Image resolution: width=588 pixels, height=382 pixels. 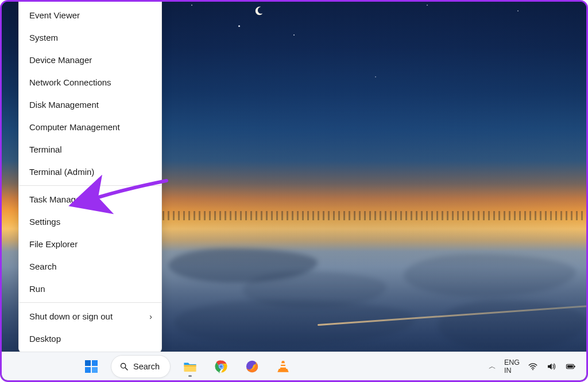 What do you see at coordinates (90, 172) in the screenshot?
I see `winx-item-terminal-admin: Terminal (Admin)` at bounding box center [90, 172].